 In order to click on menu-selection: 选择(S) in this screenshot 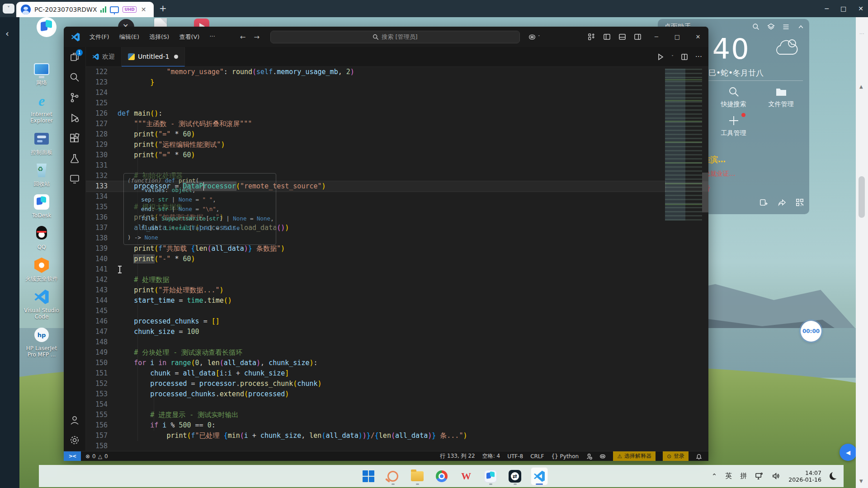, I will do `click(159, 37)`.